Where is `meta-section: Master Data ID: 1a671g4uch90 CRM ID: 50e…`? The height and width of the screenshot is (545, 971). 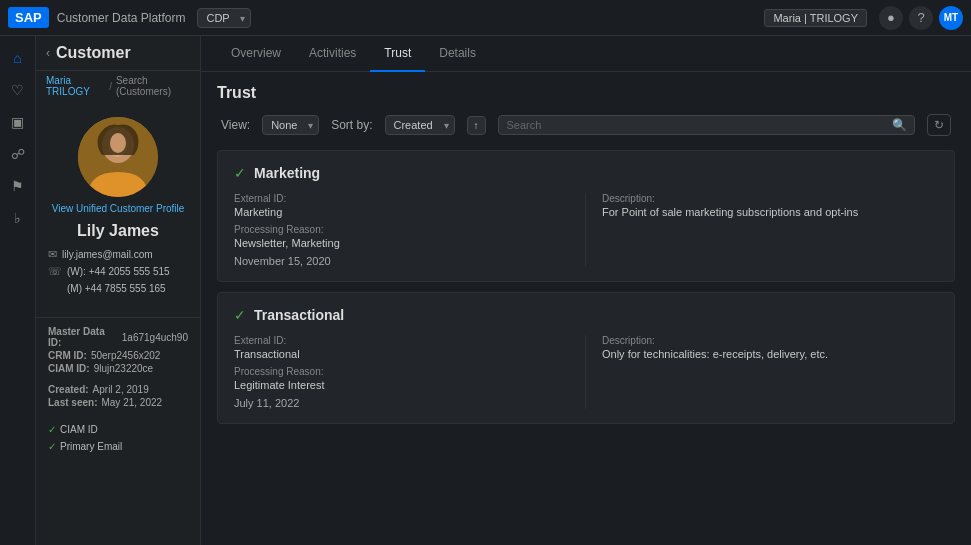
meta-section: Master Data ID: 1a671g4uch90 CRM ID: 50e… is located at coordinates (118, 394).